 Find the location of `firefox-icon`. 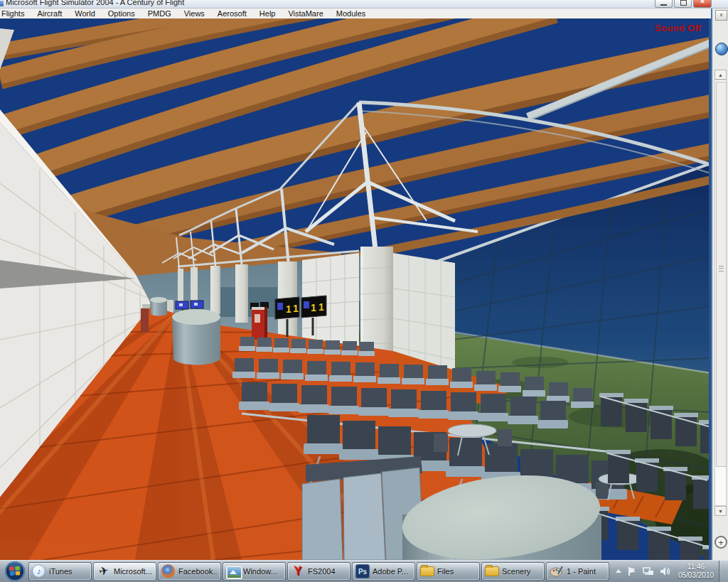

firefox-icon is located at coordinates (168, 571).